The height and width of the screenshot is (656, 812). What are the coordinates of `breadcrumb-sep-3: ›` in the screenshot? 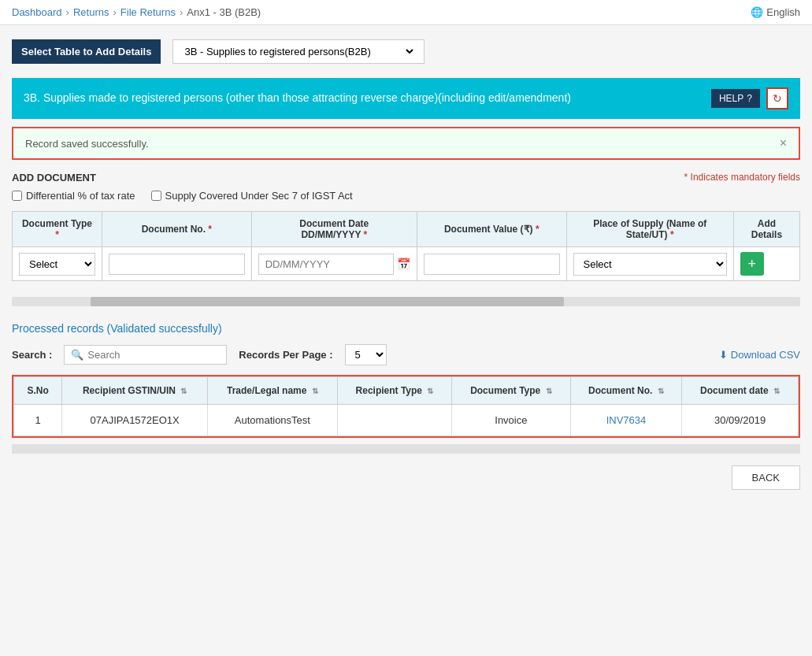 It's located at (181, 13).